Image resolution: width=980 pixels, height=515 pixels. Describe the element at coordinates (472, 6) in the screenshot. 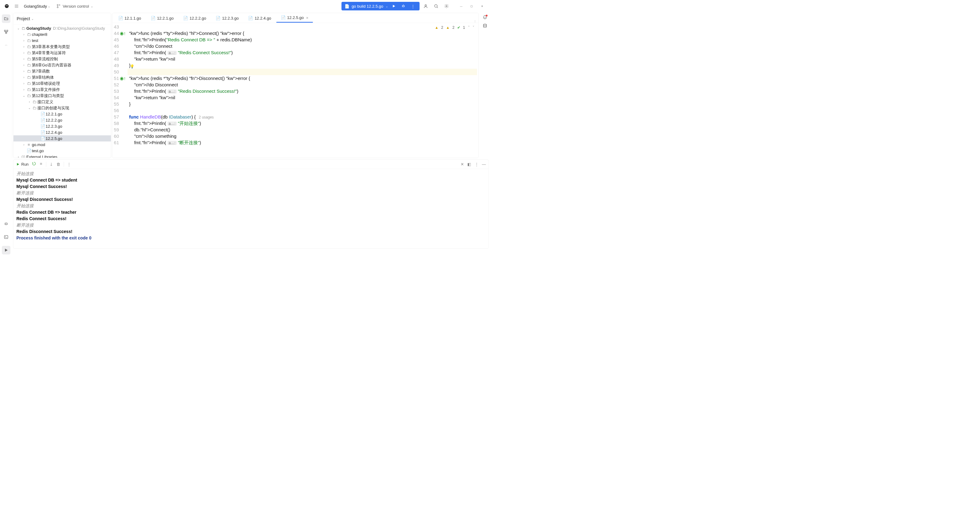

I see `window-maximize-button: ▢` at that location.